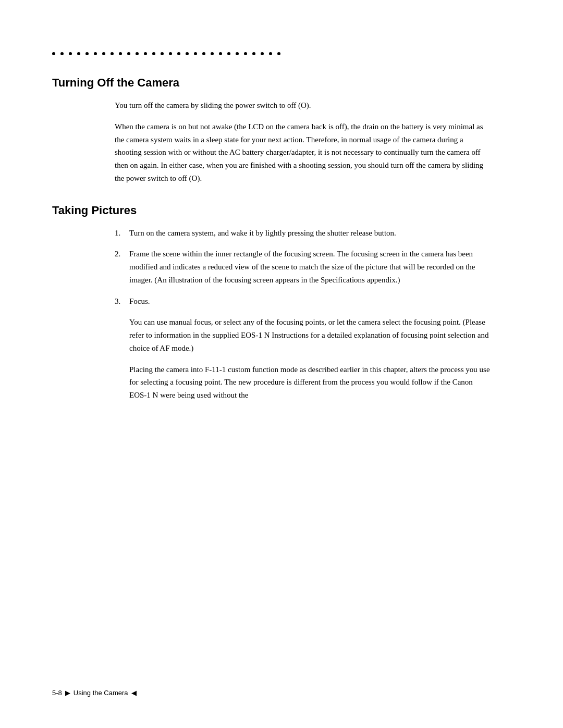  I want to click on list-item-2: 2. Frame the scene within the inner rect…, so click(302, 267).